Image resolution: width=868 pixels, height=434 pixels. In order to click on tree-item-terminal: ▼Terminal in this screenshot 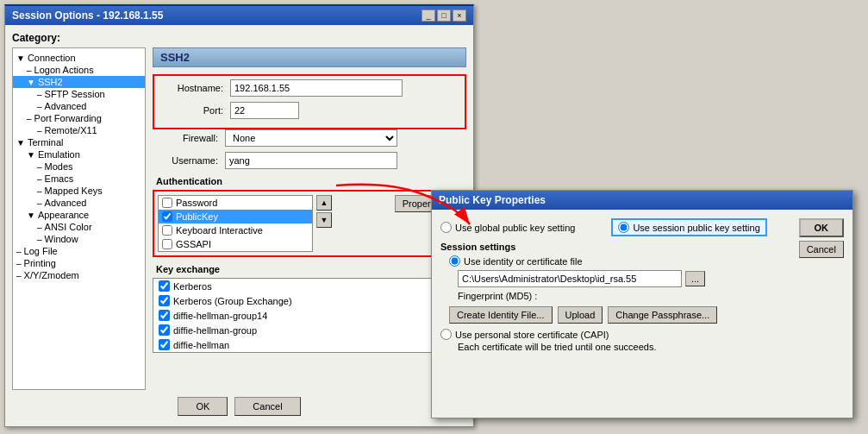, I will do `click(79, 142)`.